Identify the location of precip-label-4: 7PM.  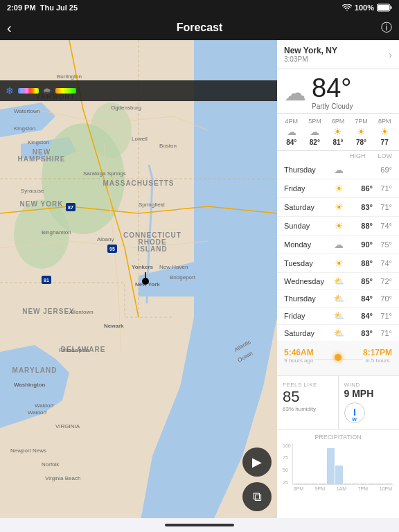
(363, 489).